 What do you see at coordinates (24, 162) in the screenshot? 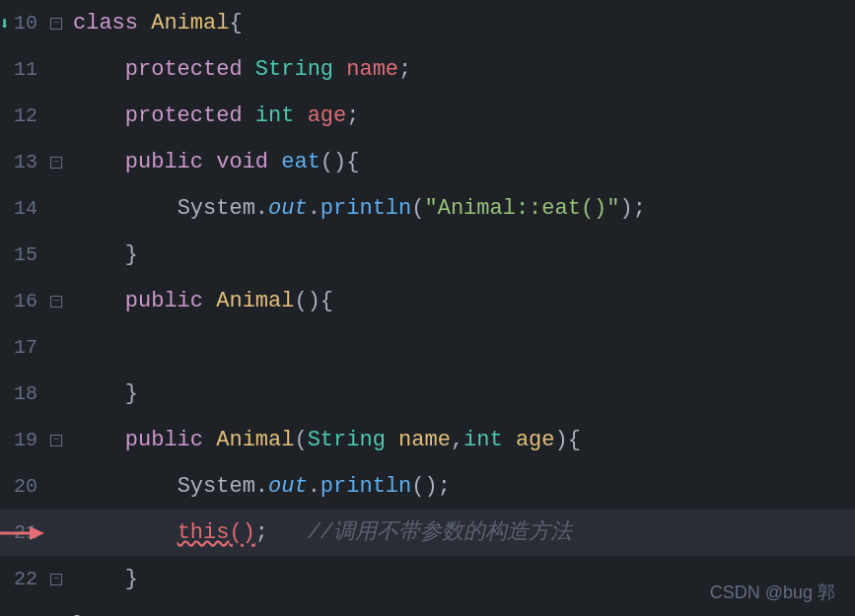
I see `line-number: 13` at bounding box center [24, 162].